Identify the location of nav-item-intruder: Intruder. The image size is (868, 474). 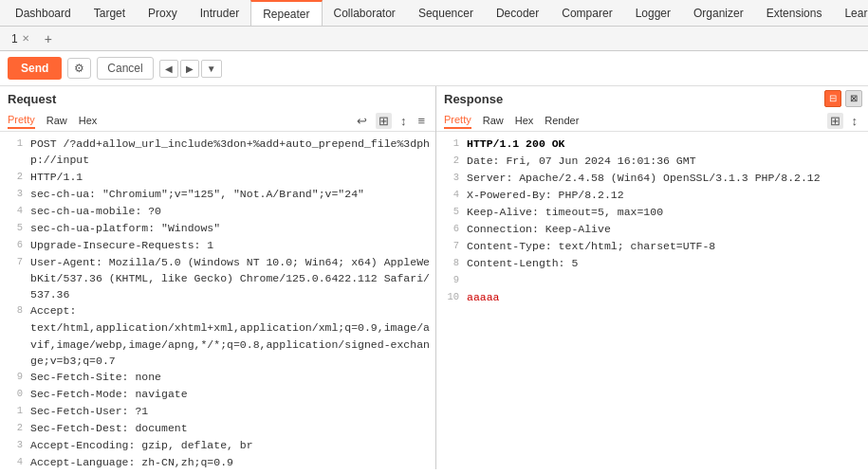
(220, 13).